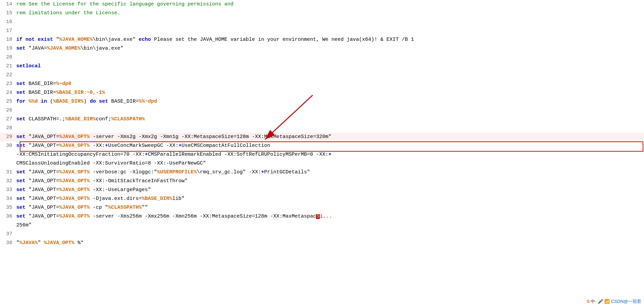  What do you see at coordinates (322, 208) in the screenshot?
I see `code-line-35: 35 set "JAVA_OPT=%JAVA_OPT% -cp "%CLASSP…` at bounding box center [322, 208].